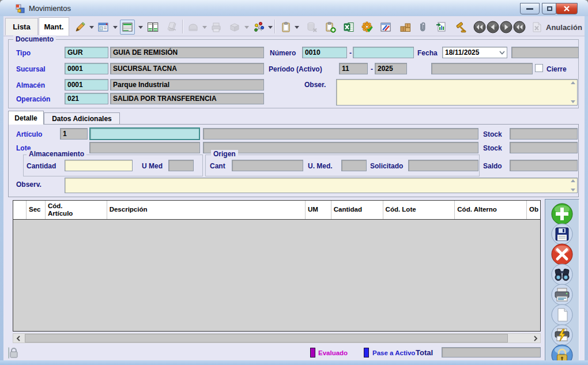  I want to click on clipboard-icon, so click(286, 27).